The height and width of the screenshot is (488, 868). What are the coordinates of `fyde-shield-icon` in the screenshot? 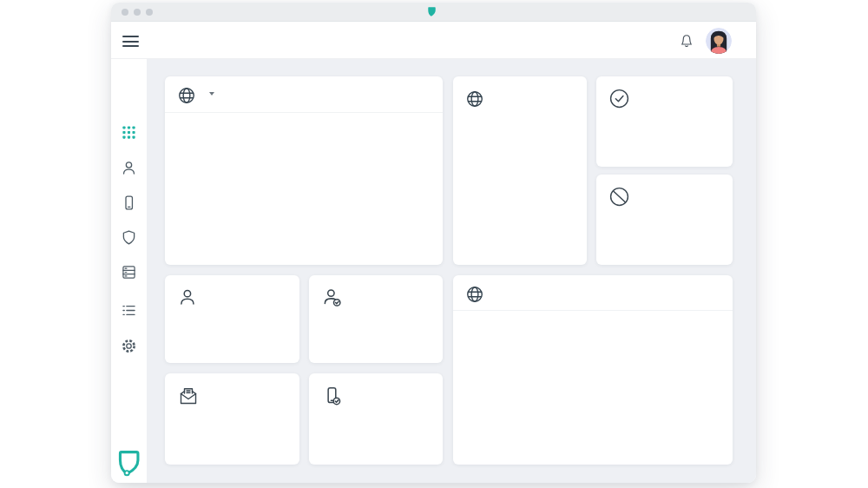 It's located at (432, 12).